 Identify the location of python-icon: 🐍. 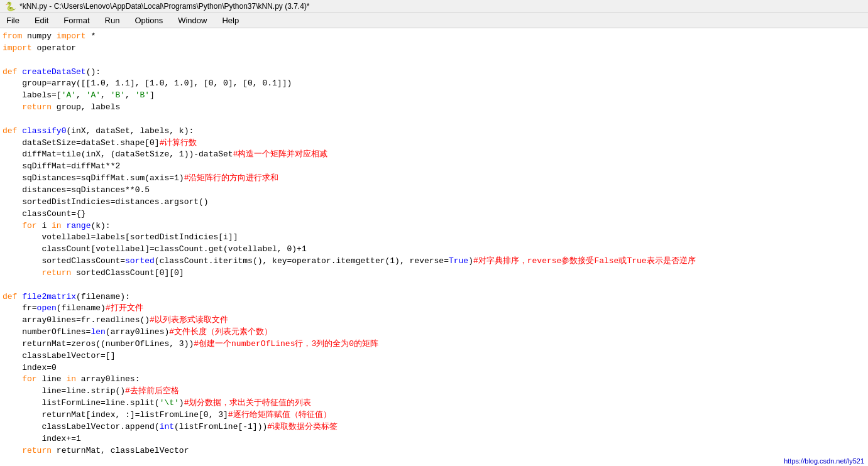
(10, 6).